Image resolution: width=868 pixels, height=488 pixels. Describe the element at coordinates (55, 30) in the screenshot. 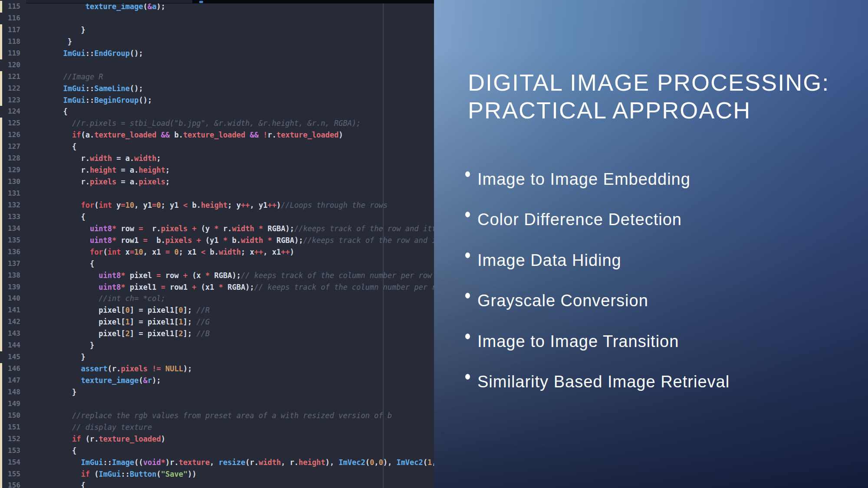

I see `code-text: }` at that location.